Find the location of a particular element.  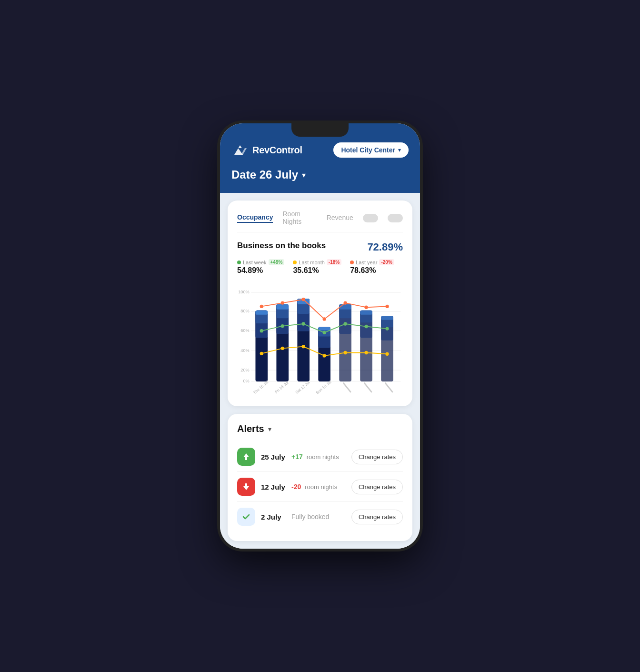

comparison-last-month: Last month -18% 35.61% is located at coordinates (317, 267).